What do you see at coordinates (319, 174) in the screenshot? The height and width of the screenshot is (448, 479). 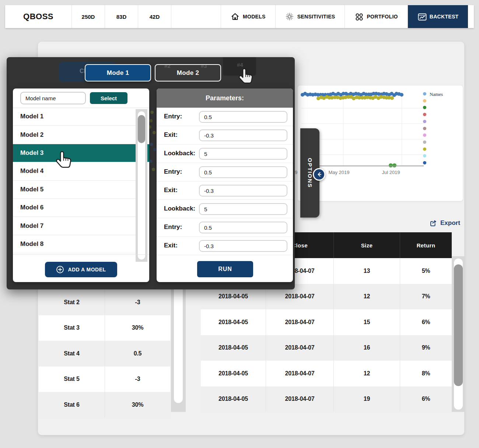 I see `arrow-left-icon` at bounding box center [319, 174].